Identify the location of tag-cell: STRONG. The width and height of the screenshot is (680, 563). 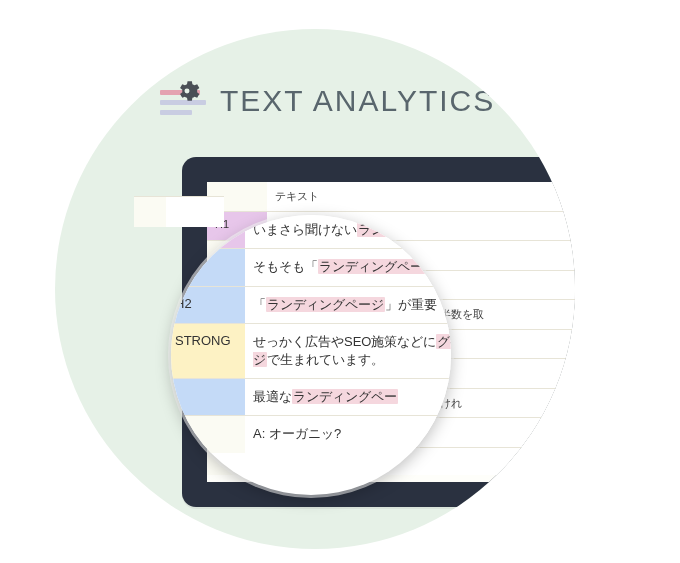
(208, 351).